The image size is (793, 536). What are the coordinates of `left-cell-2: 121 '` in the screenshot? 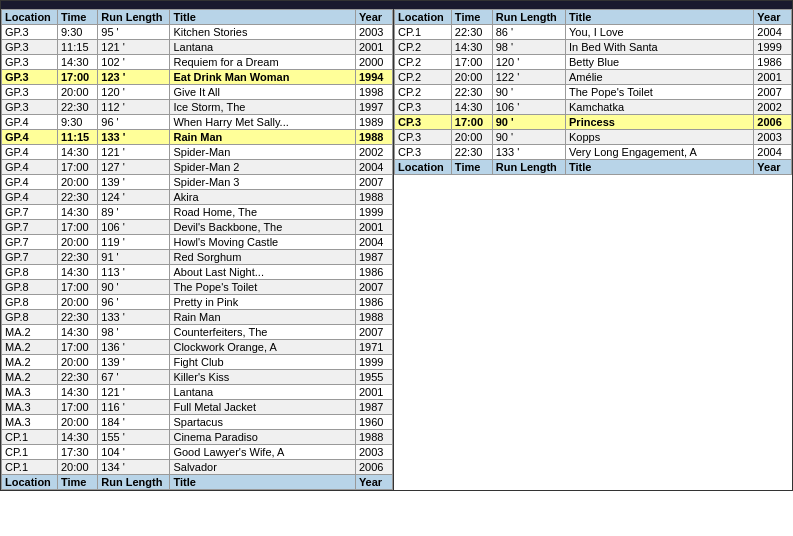 It's located at (134, 48).